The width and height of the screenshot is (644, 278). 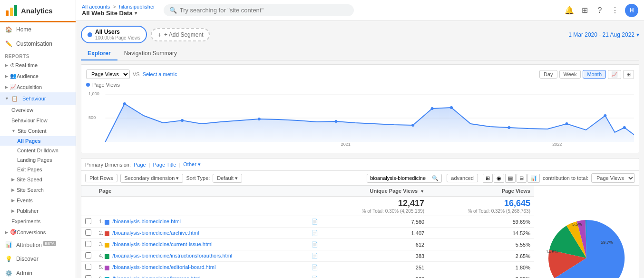 I want to click on sidebar-item-site-content: ▼Site Content, so click(x=38, y=131).